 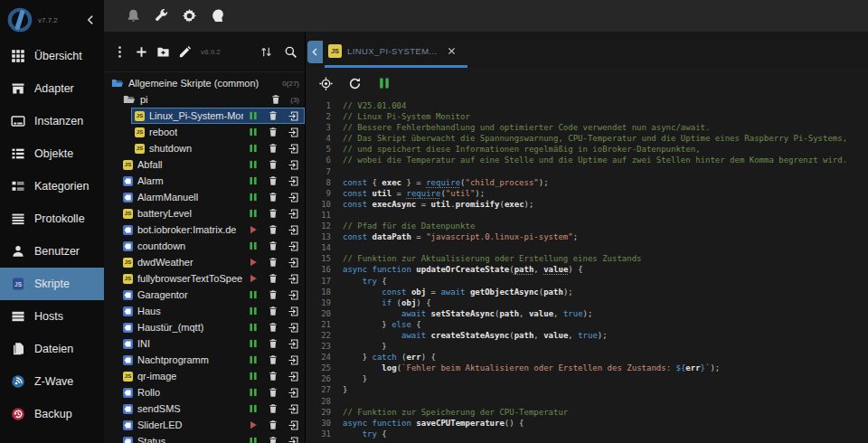 What do you see at coordinates (212, 392) in the screenshot?
I see `tree-item-rollo: Rollo` at bounding box center [212, 392].